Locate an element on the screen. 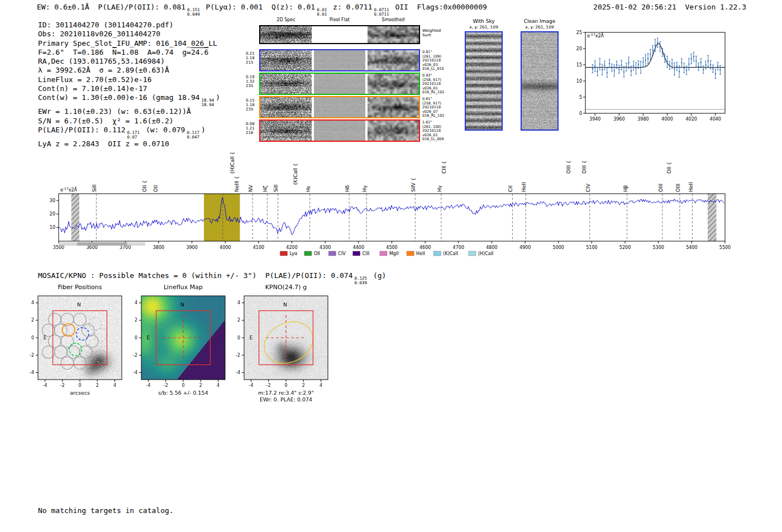  info-line: Primary Spec_Slot_IFU_AMP: 016_104_026_L… is located at coordinates (129, 44).